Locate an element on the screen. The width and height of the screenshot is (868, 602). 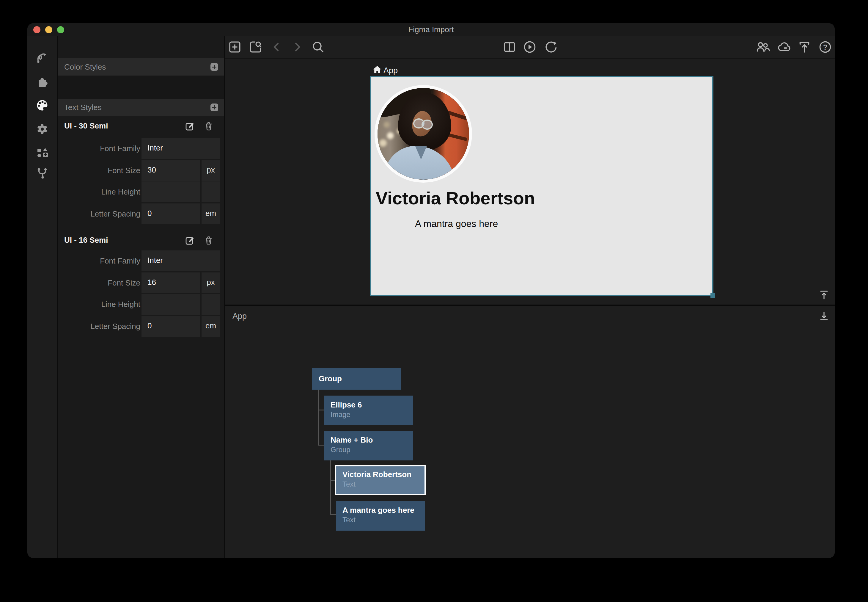
layer-node-name-bio: Name + Bio Group is located at coordinates (369, 446).